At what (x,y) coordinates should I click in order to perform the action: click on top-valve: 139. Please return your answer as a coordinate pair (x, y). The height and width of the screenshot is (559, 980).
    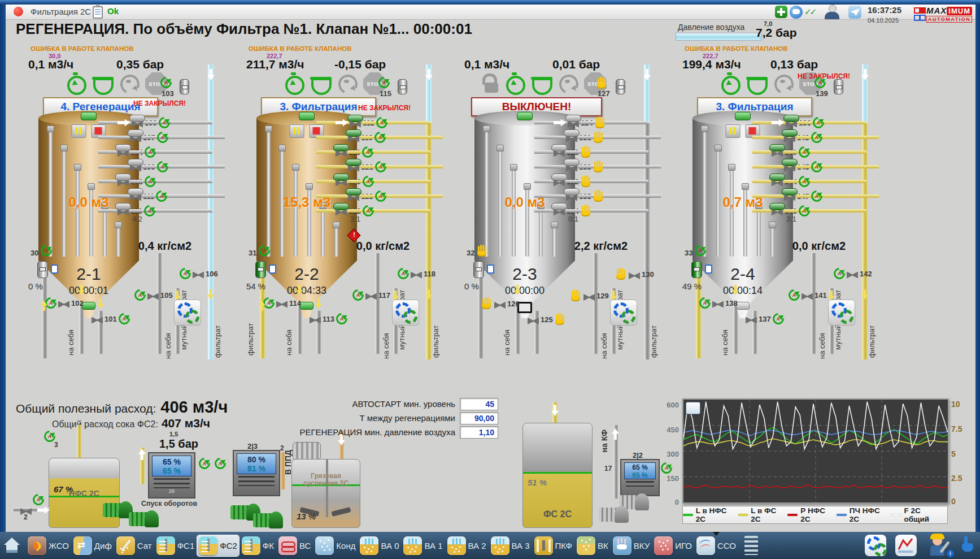
    Looking at the image, I should click on (834, 90).